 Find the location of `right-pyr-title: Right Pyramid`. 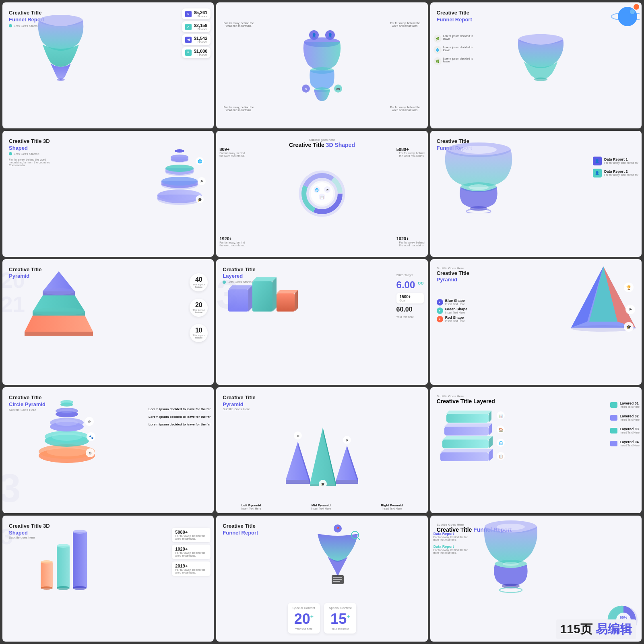

right-pyr-title: Right Pyramid is located at coordinates (392, 506).